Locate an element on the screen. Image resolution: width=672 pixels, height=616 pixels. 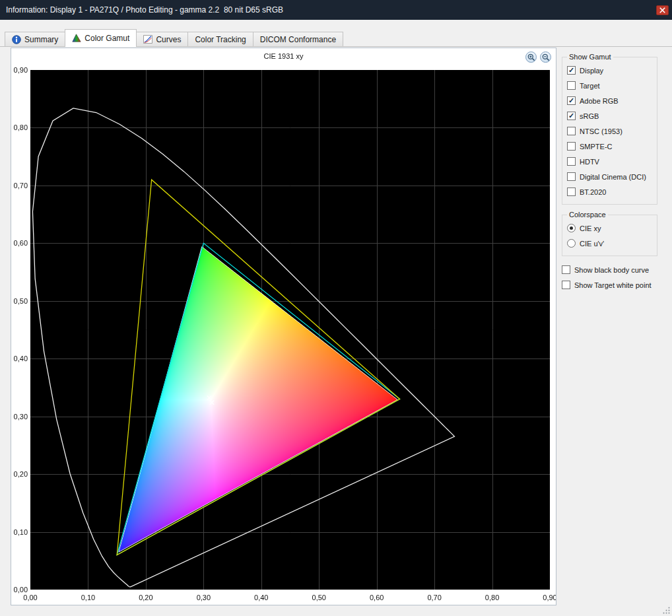
tab-summary: Summary is located at coordinates (35, 39).